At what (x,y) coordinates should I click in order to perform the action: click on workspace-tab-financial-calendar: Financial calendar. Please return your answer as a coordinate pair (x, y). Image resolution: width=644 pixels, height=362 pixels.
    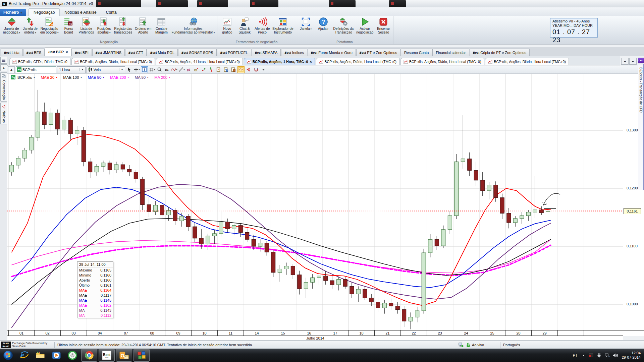
    Looking at the image, I should click on (451, 52).